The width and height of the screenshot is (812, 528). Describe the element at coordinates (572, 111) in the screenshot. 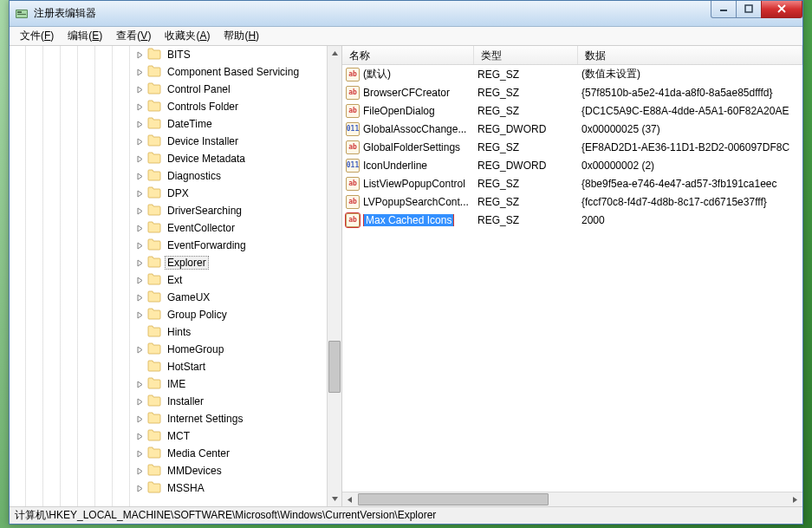

I see `list-row: abFileOpenDialogREG_SZ{DC1C5A9C-E88A-4dd…` at that location.